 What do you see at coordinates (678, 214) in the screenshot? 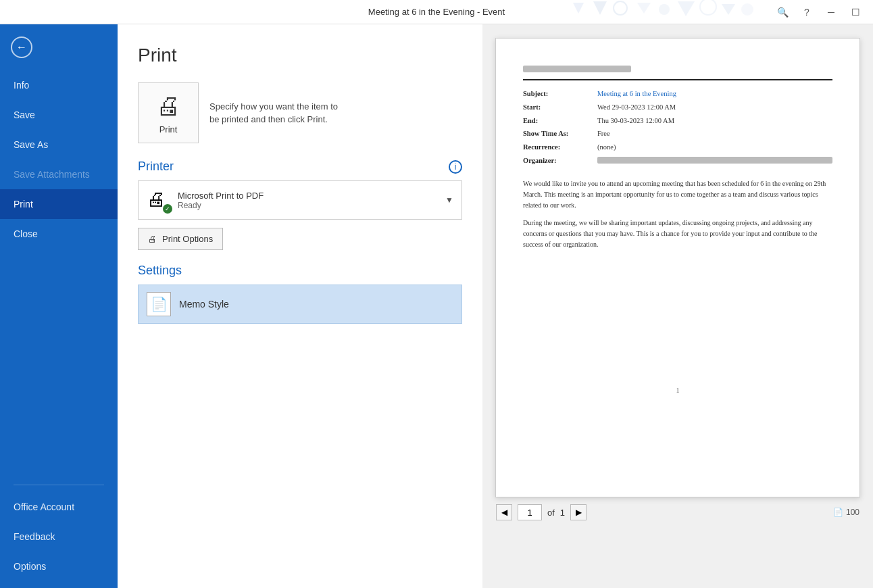
I see `preview-body: We would like to invite you to attend an…` at bounding box center [678, 214].